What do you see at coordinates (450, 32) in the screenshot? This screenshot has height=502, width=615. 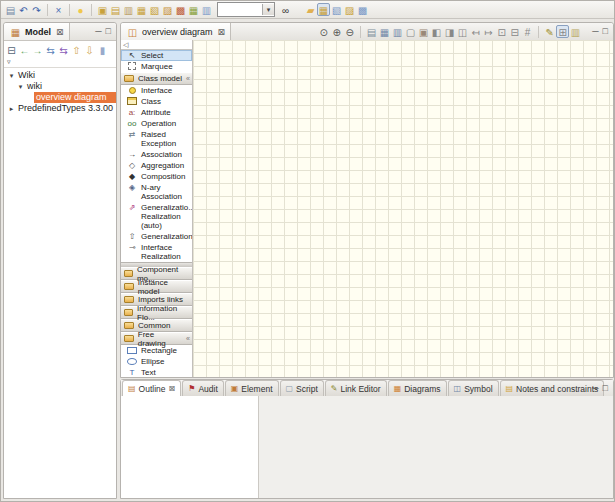 I see `align-right-icon: ◨` at bounding box center [450, 32].